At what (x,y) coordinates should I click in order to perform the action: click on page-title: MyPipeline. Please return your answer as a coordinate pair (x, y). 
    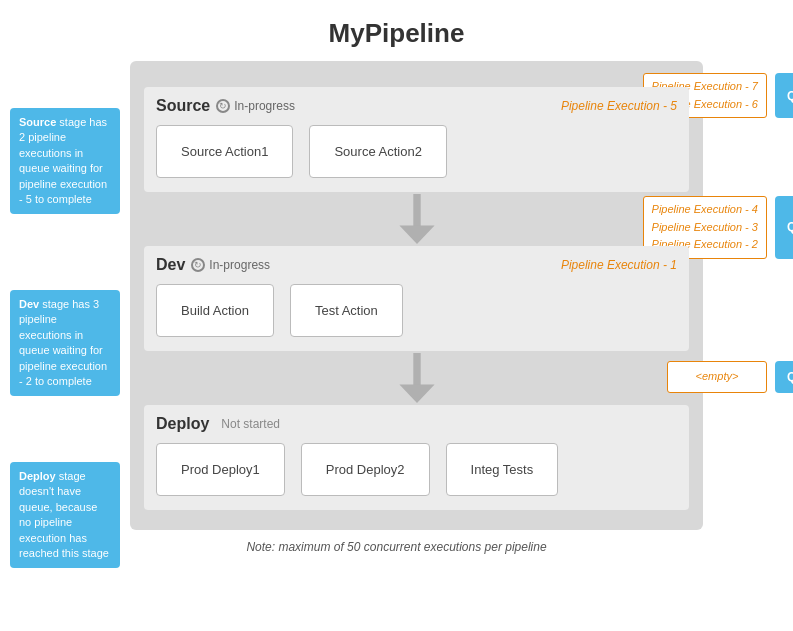
    Looking at the image, I should click on (396, 30).